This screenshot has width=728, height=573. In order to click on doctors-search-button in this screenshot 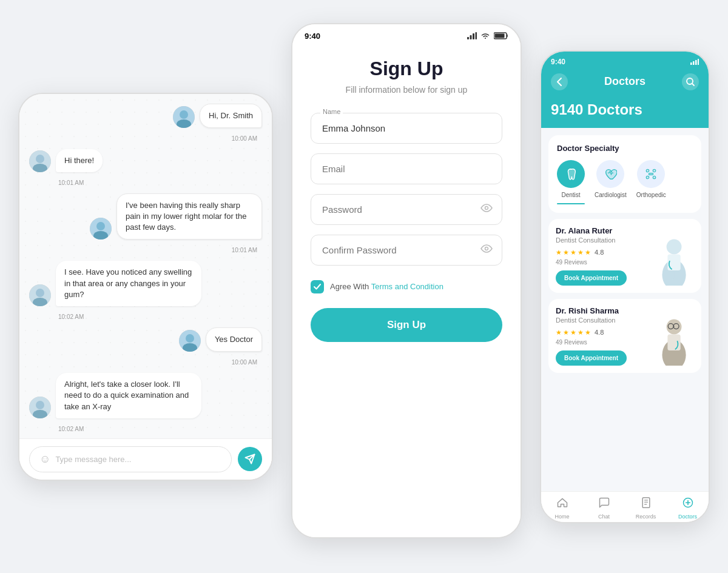, I will do `click(690, 82)`.